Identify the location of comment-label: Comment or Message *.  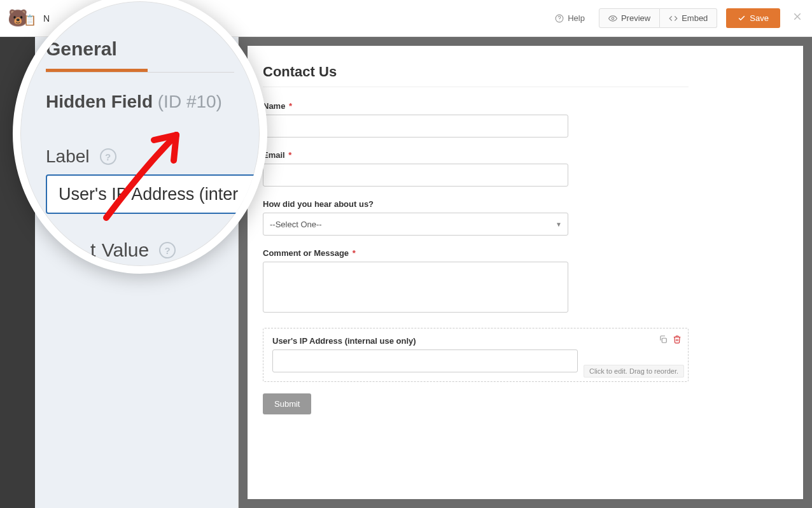
(476, 253).